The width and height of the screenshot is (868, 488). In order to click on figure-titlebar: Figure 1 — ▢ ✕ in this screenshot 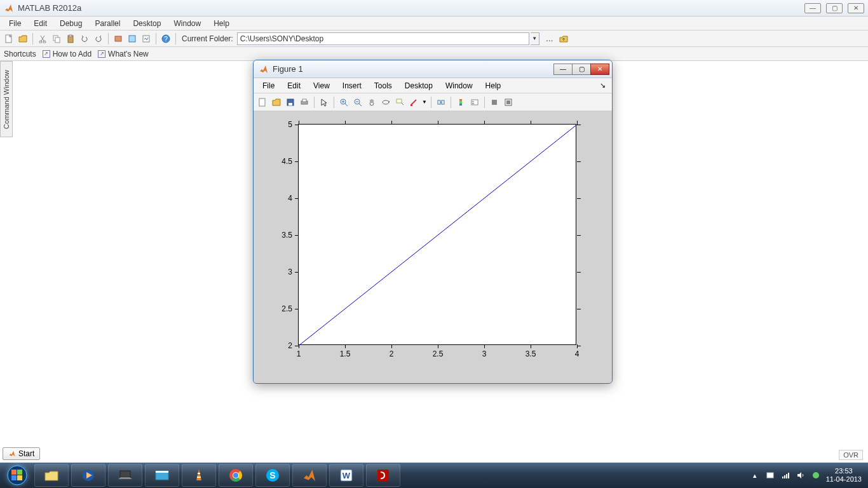, I will do `click(433, 69)`.